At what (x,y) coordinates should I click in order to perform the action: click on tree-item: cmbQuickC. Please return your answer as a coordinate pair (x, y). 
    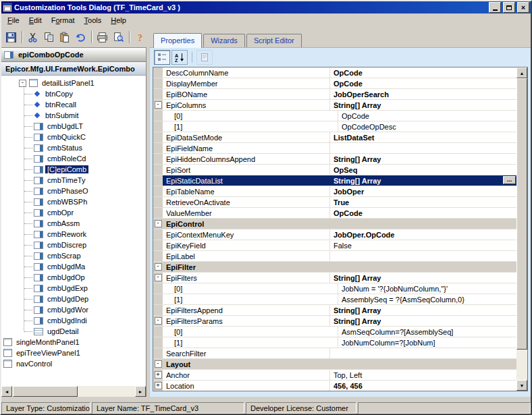
    Looking at the image, I should click on (74, 137).